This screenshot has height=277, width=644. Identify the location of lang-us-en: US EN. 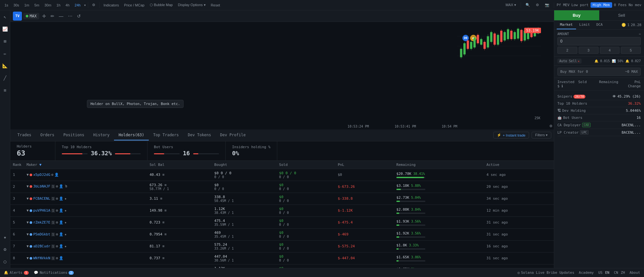
(604, 272).